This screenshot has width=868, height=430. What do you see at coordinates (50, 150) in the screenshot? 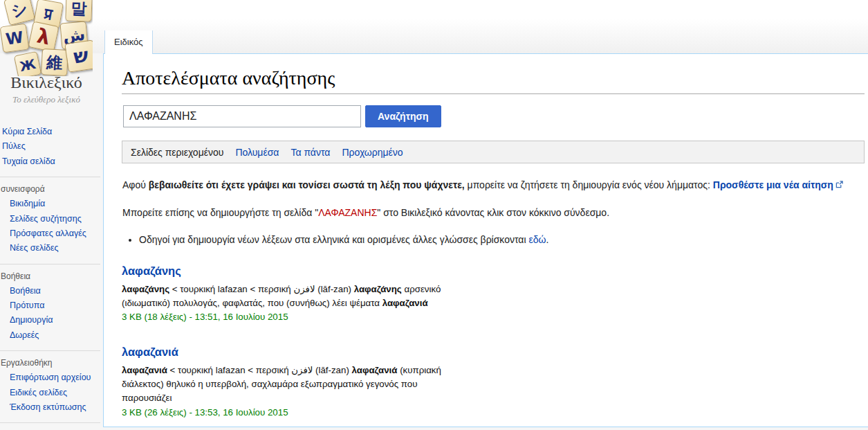
I see `sidebar-group-navigation: Κύρια Σελίδα Πύλες Τυχαία σελίδα` at bounding box center [50, 150].